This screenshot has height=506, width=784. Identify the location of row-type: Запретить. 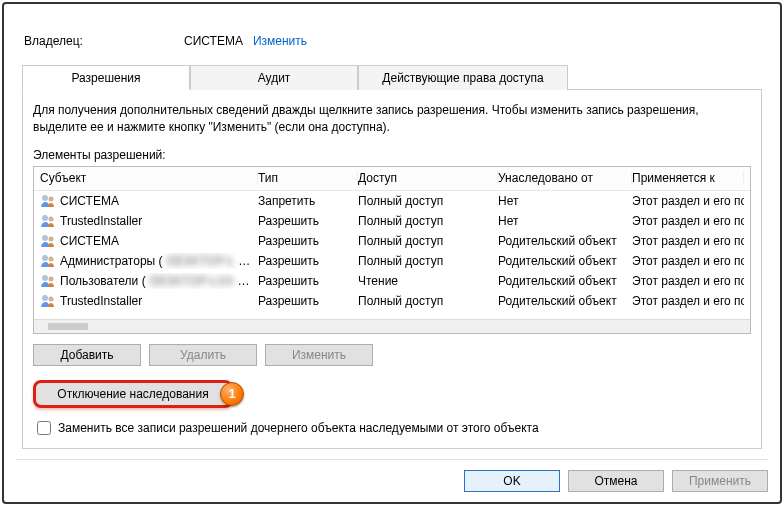
(308, 201).